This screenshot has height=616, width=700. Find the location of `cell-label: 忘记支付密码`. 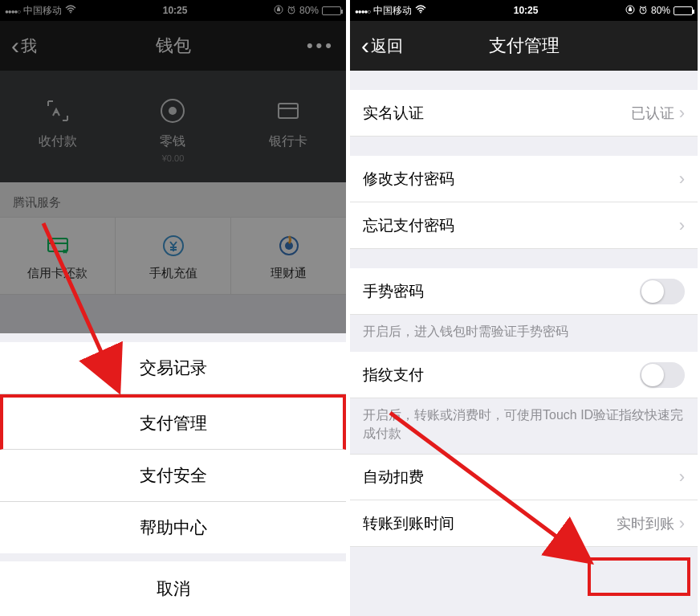

cell-label: 忘记支付密码 is located at coordinates (521, 226).